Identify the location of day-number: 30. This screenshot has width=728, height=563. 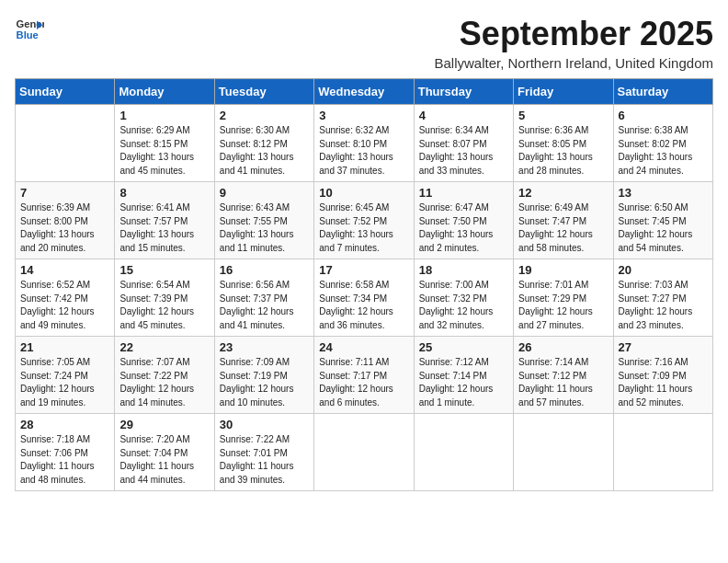
(265, 425).